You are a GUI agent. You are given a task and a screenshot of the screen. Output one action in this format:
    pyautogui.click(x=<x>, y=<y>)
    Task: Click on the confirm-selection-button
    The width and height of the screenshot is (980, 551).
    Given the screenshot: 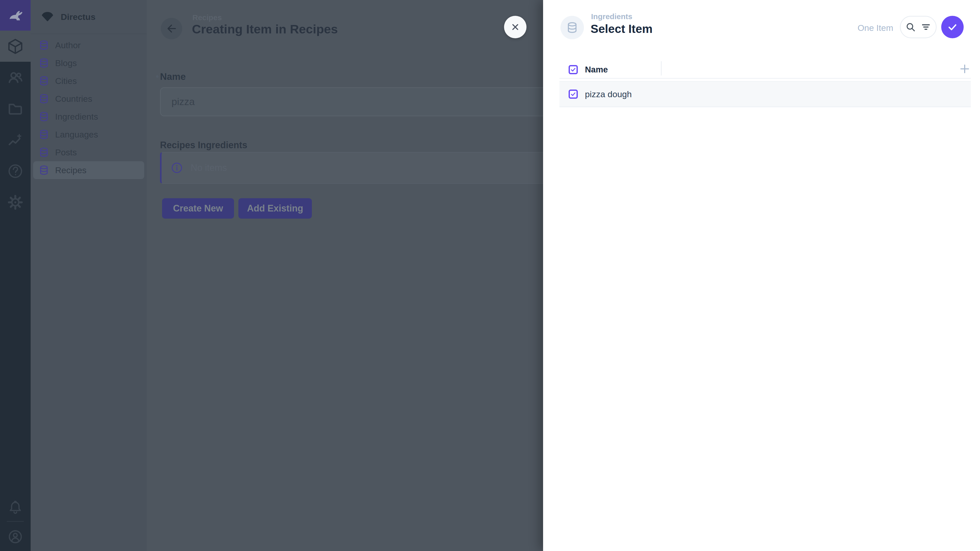 What is the action you would take?
    pyautogui.click(x=953, y=27)
    